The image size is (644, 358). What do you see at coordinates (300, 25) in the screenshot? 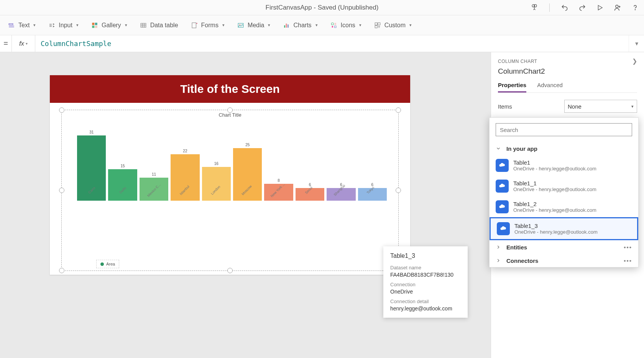
I see `ribbon-charts: Charts▾` at bounding box center [300, 25].